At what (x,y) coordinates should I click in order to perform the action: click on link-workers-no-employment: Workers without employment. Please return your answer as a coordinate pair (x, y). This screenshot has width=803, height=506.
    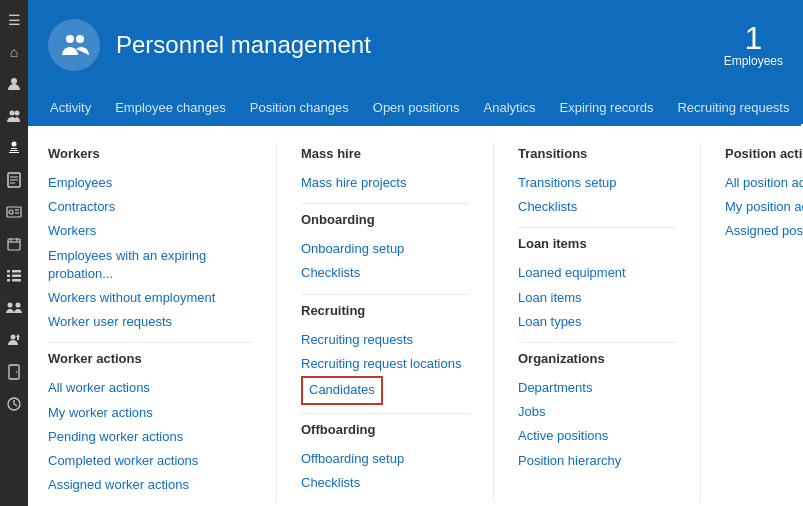
    Looking at the image, I should click on (150, 298).